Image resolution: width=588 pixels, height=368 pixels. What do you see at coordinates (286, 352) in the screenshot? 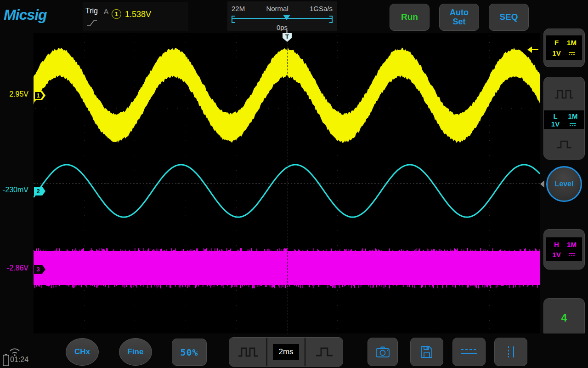
I see `timebase-value: 2ms` at bounding box center [286, 352].